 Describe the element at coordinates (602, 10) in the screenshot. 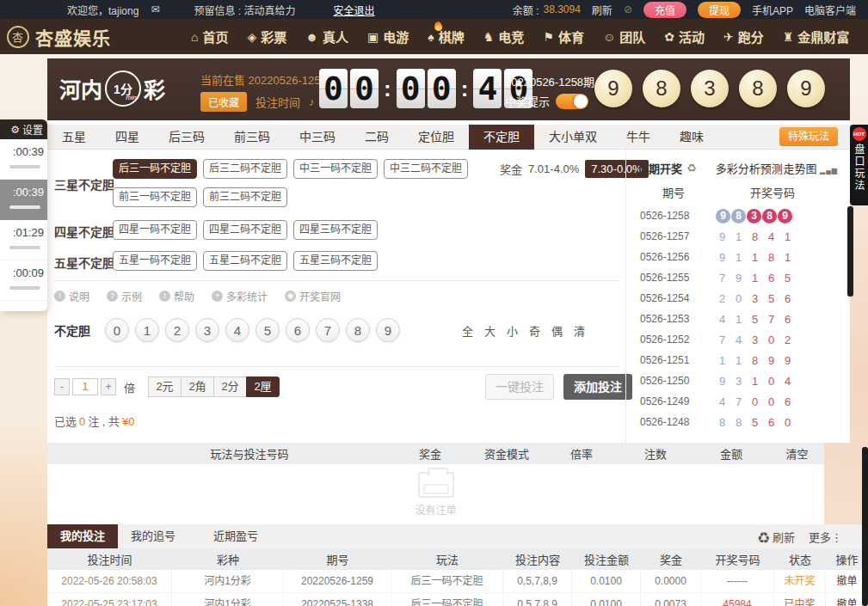

I see `balance-refresh-link: 刷新` at that location.